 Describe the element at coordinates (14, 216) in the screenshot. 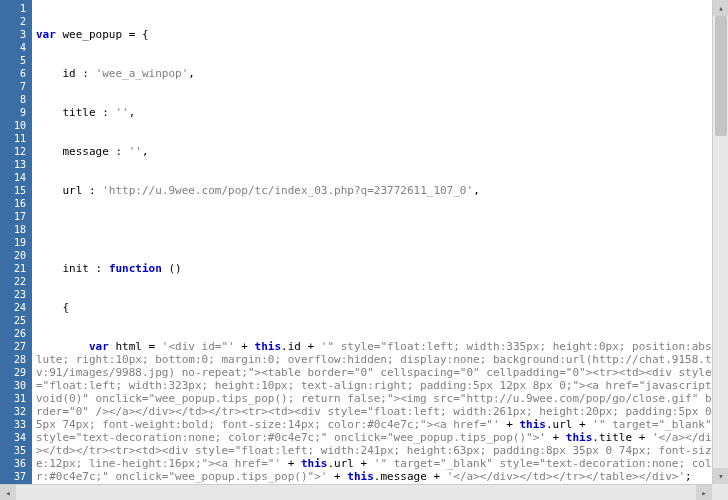

I see `line-number: 17` at that location.